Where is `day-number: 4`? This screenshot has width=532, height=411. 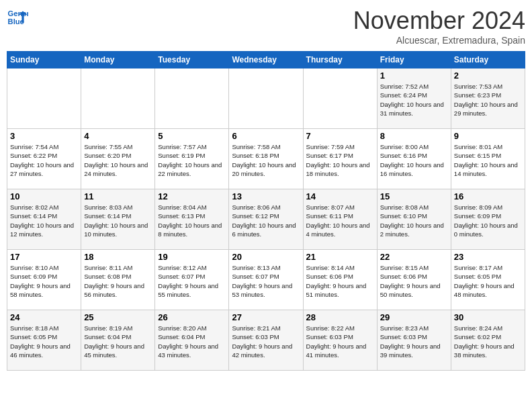
day-number: 4 is located at coordinates (118, 136).